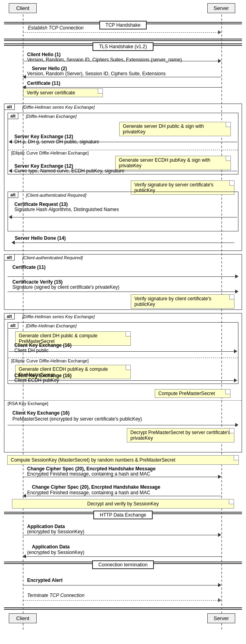  Describe the element at coordinates (123, 608) in the screenshot. I see `term-line-bot` at that location.